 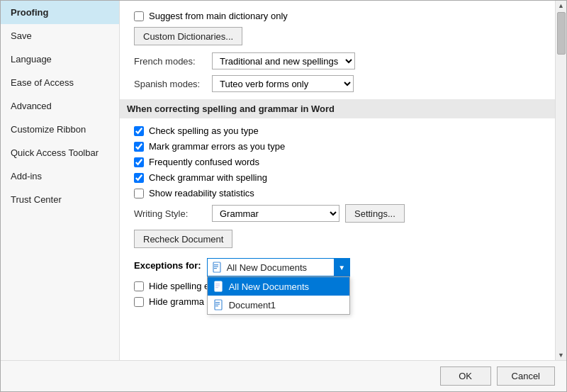 I want to click on dialog-footer: OK Cancel, so click(x=284, y=376).